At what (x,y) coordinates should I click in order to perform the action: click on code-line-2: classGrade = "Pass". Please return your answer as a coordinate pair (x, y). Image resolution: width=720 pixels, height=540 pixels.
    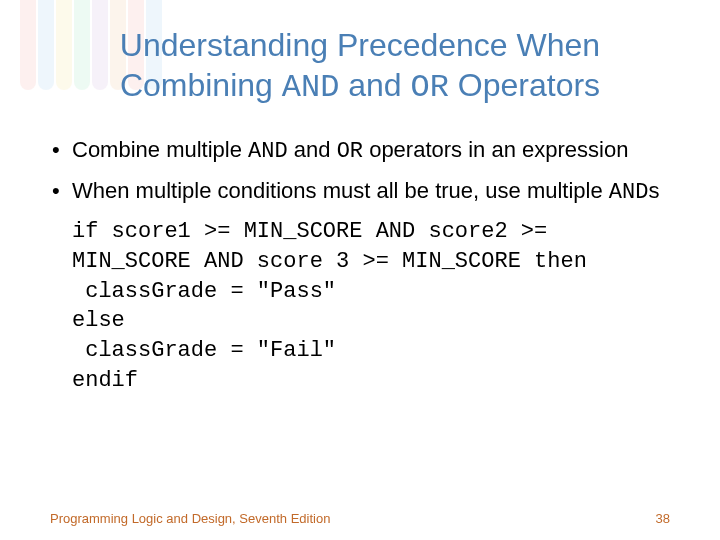
    Looking at the image, I should click on (371, 292).